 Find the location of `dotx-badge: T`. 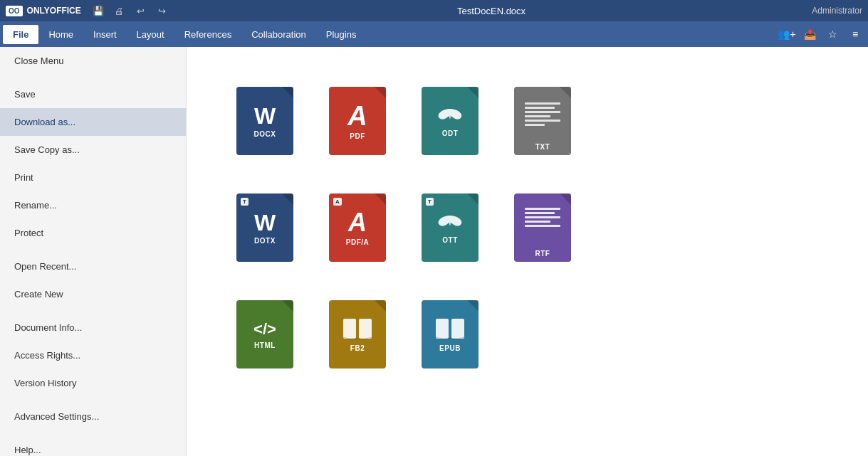

dotx-badge: T is located at coordinates (245, 202).